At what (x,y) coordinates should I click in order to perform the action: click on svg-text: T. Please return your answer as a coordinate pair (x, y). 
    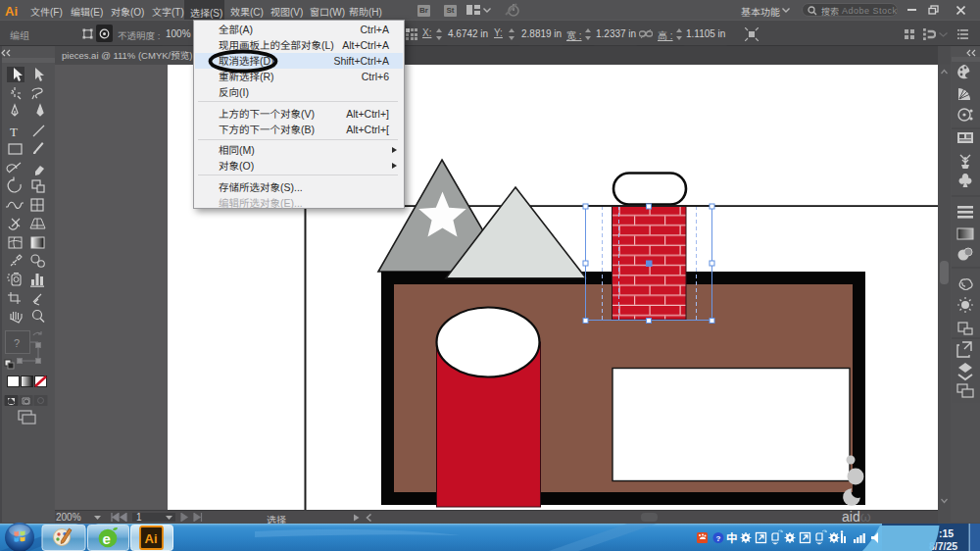
    Looking at the image, I should click on (14, 131).